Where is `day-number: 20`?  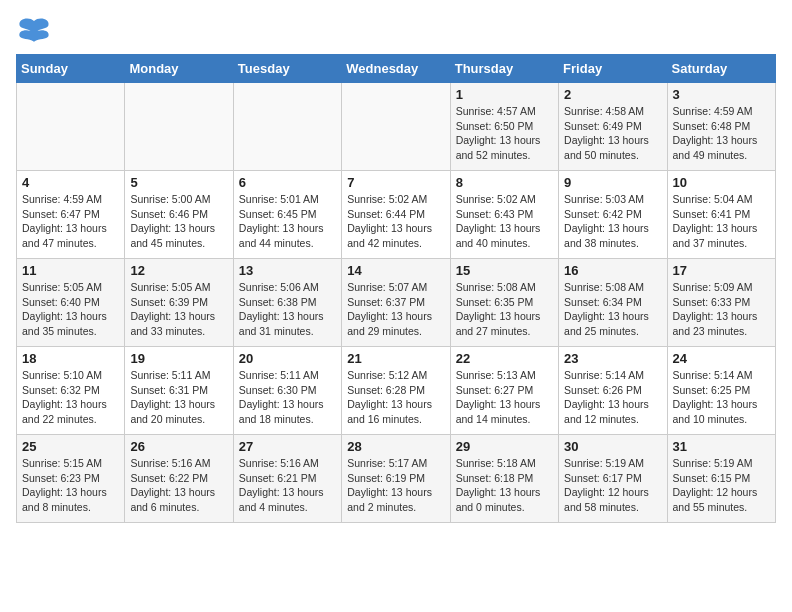
day-number: 20 is located at coordinates (288, 358).